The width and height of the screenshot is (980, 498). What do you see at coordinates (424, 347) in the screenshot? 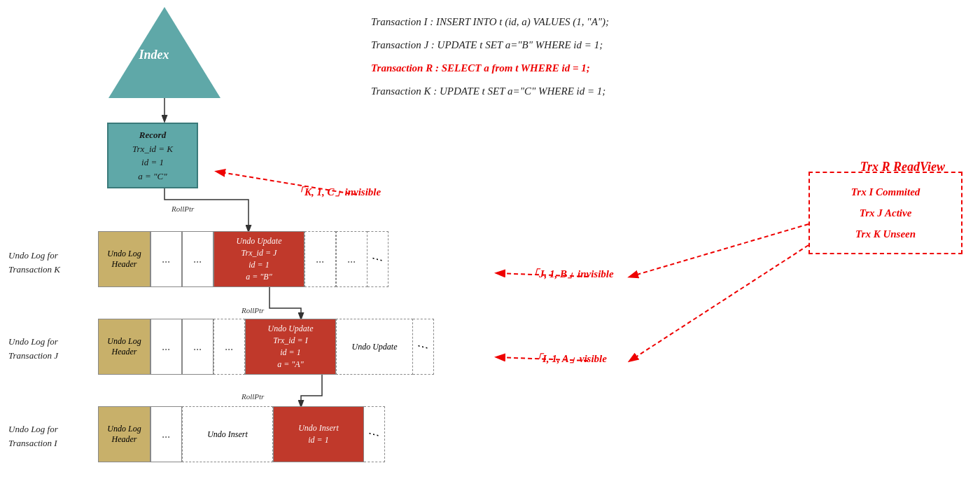
I see `undo-j-ellipsis: ⋮` at bounding box center [424, 347].